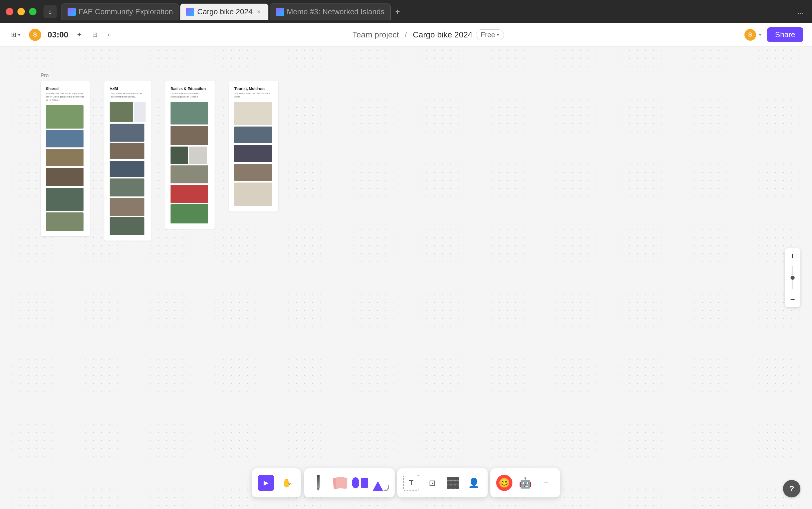 This screenshot has height=509, width=812. I want to click on sticky-tool, so click(339, 483).